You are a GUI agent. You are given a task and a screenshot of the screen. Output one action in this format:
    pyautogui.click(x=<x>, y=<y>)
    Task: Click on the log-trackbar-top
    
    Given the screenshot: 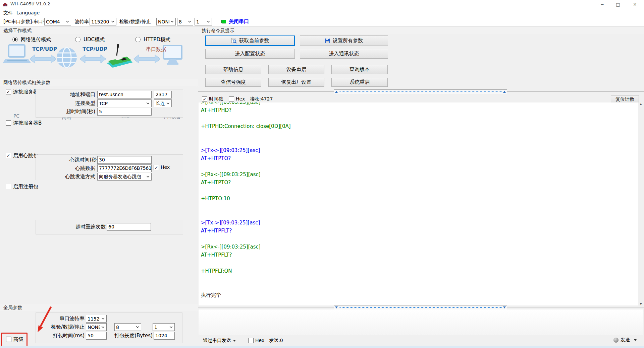 What is the action you would take?
    pyautogui.click(x=421, y=92)
    